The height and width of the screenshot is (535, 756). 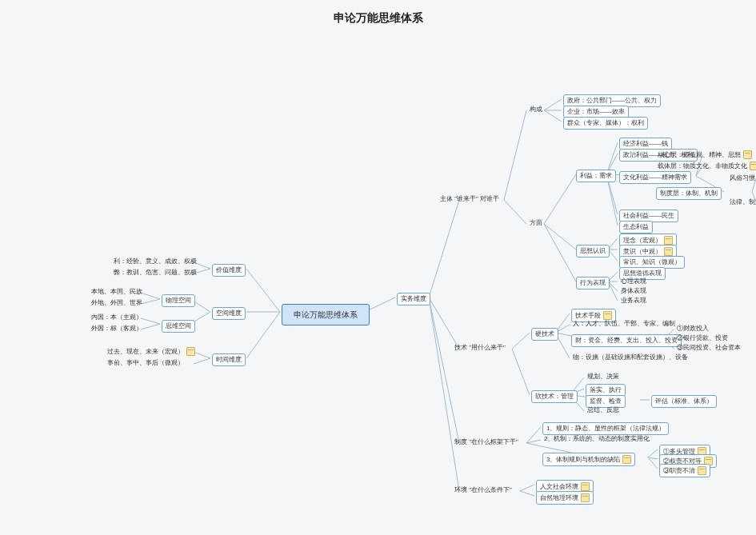 I want to click on node-mind-space: 思维空间, so click(x=178, y=326).